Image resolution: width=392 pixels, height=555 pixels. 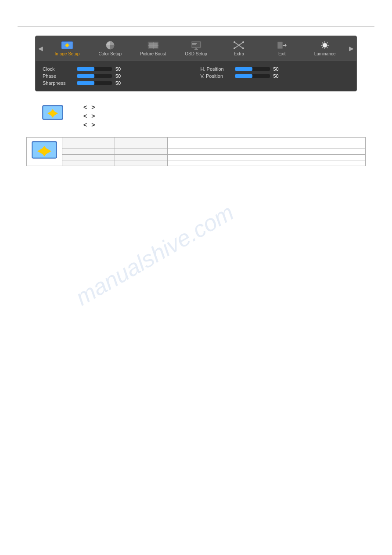 What do you see at coordinates (196, 152) in the screenshot?
I see `info-table-section` at bounding box center [196, 152].